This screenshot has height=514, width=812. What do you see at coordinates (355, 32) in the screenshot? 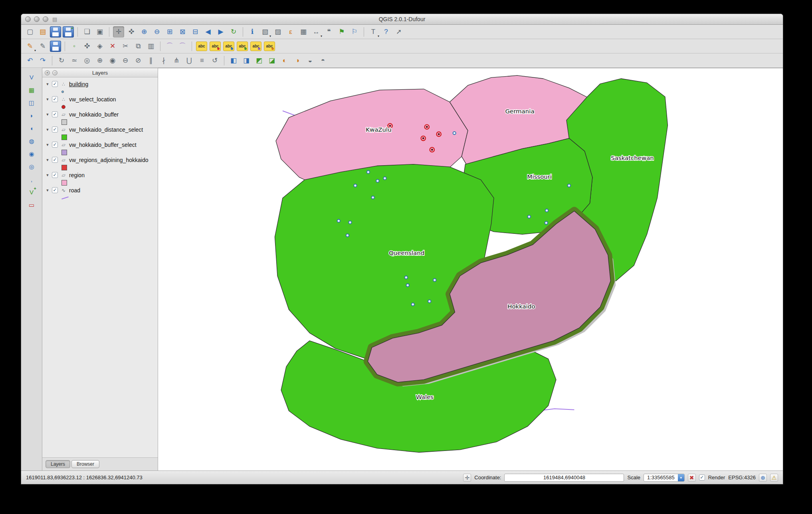
I see `show-bookmarks-icon: ⚐` at bounding box center [355, 32].